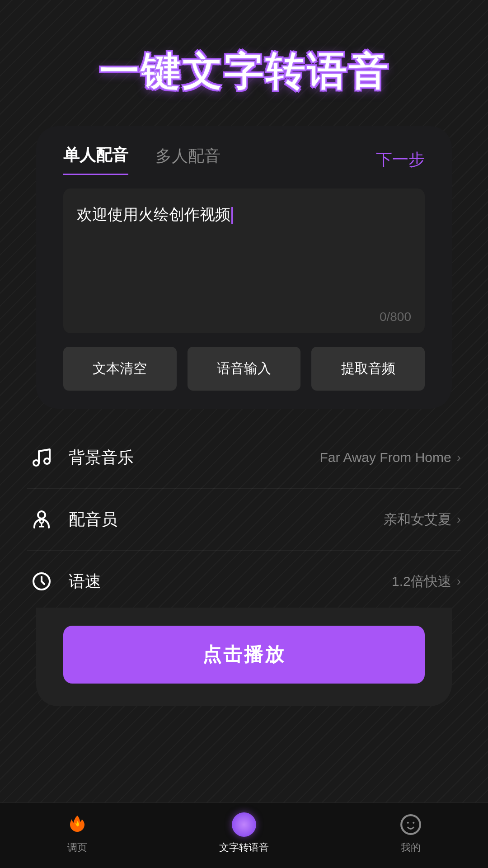 This screenshot has height=868, width=488. Describe the element at coordinates (77, 848) in the screenshot. I see `nav-label-discover: 调页` at that location.